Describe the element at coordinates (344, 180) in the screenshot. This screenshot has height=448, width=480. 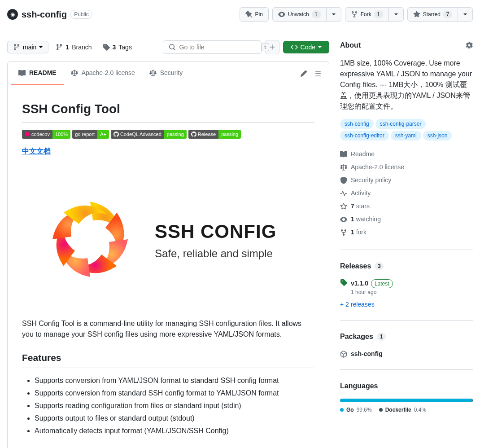
I see `shield-icon` at that location.